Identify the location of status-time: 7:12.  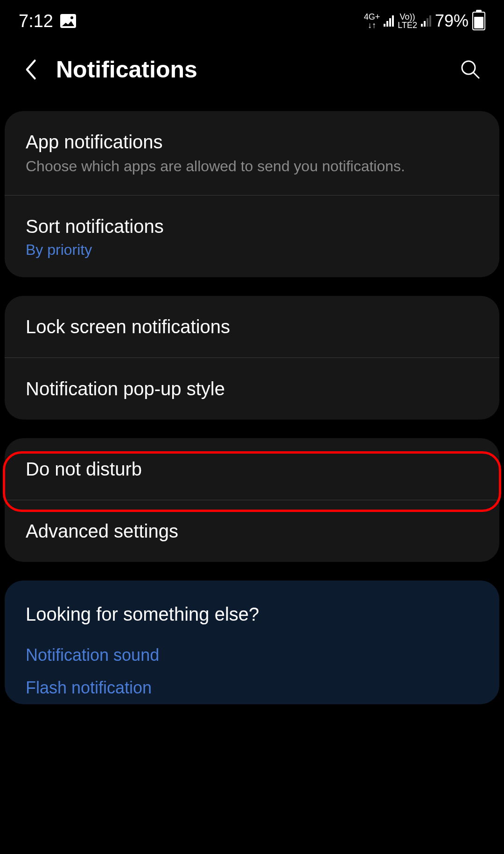
(36, 21).